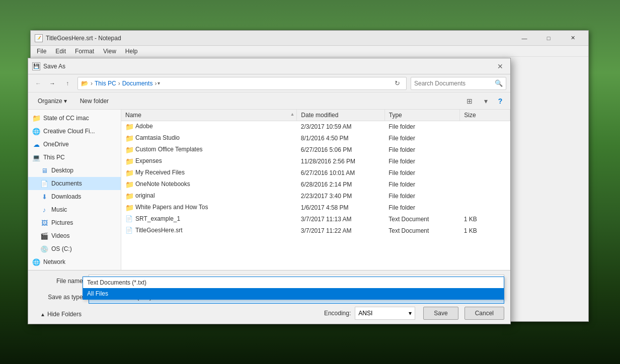 The image size is (620, 364). I want to click on column-header-name: Name ▲, so click(209, 116).